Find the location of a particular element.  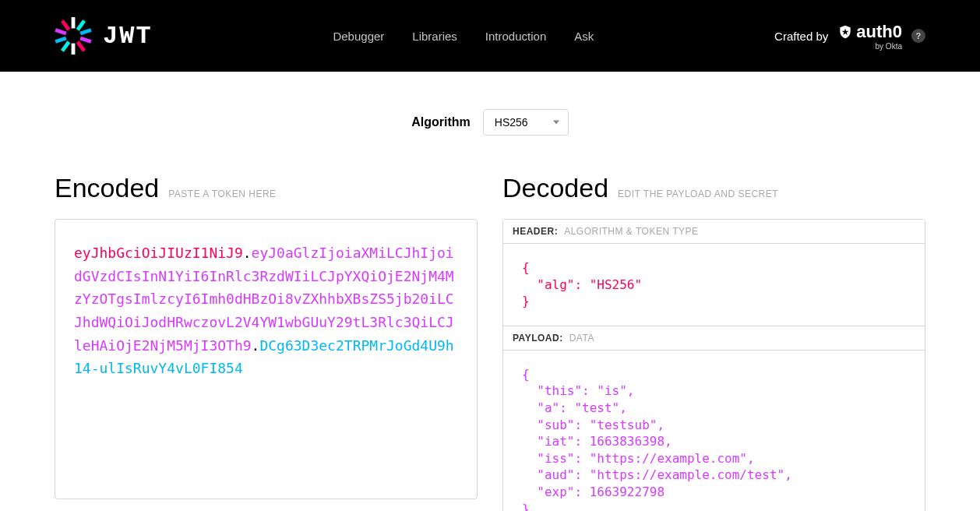

decoded-payload-json: { "this": "is", "a": "test", "sub": "tes… is located at coordinates (714, 431).